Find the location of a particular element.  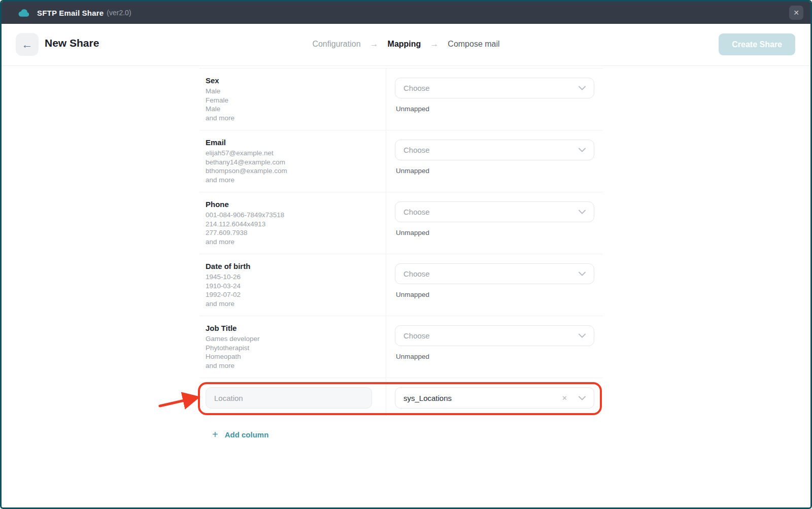

page-header: ← New Share Configuration → Mapping → Co… is located at coordinates (406, 45).